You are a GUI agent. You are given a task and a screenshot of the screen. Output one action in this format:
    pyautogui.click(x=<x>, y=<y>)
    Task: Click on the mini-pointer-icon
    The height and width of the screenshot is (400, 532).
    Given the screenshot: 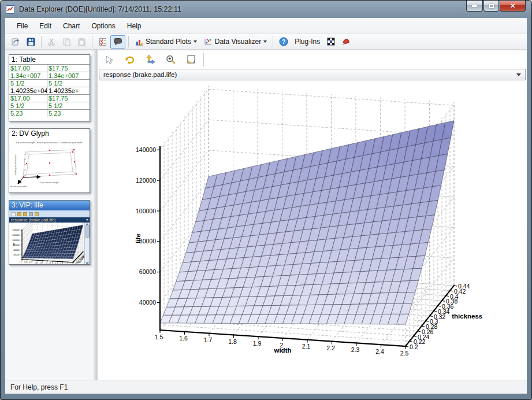 What is the action you would take?
    pyautogui.click(x=14, y=214)
    